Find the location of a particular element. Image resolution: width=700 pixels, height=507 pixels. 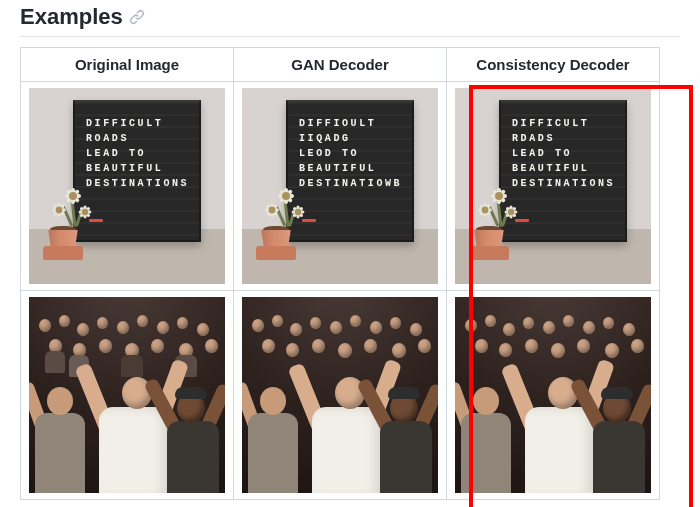

cell-r2c3 is located at coordinates (554, 396).